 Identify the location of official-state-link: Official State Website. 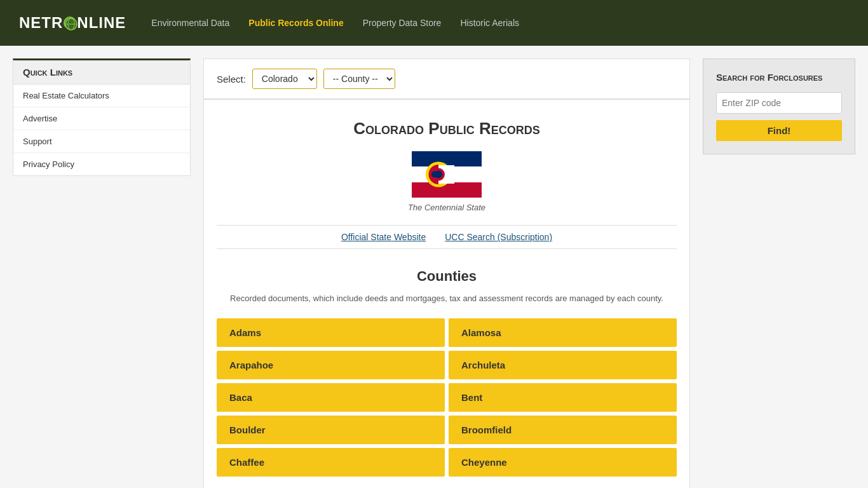
(384, 237).